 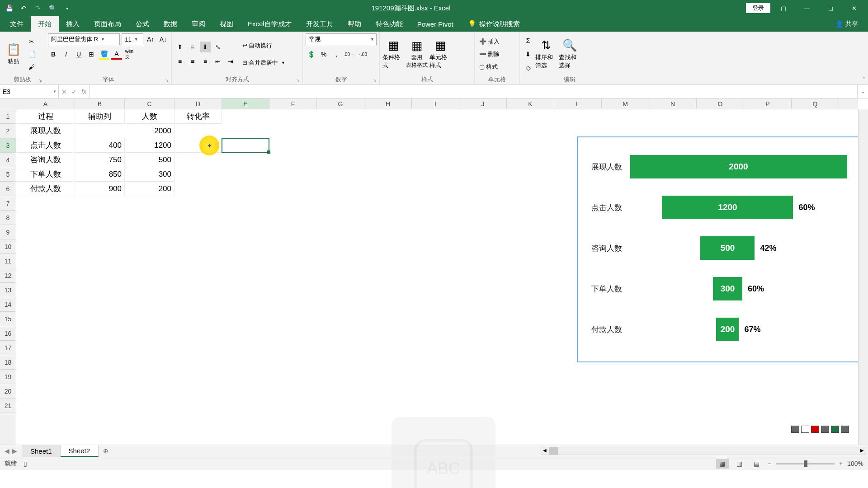 What do you see at coordinates (320, 24) in the screenshot?
I see `tab-dev: 开发工具` at bounding box center [320, 24].